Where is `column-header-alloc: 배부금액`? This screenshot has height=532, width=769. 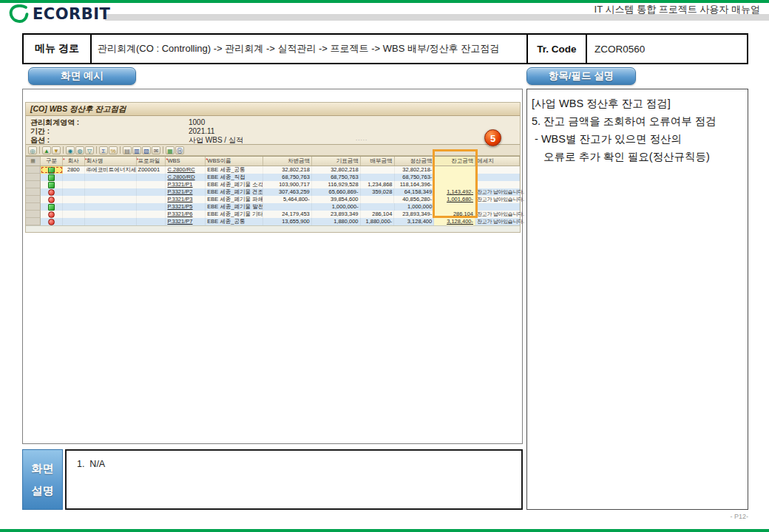 column-header-alloc: 배부금액 is located at coordinates (378, 161).